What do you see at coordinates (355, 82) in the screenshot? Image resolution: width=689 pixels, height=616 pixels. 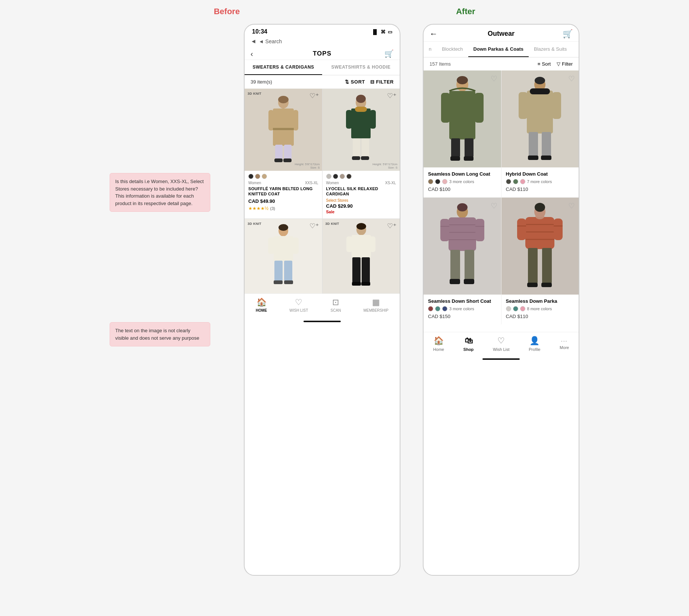 I see `sort-button: ⇅ SORT` at bounding box center [355, 82].